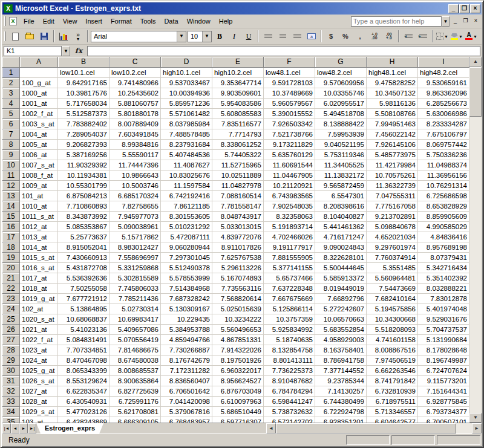 This screenshot has width=484, height=448. I want to click on row-header-25: 25, so click(11, 319).